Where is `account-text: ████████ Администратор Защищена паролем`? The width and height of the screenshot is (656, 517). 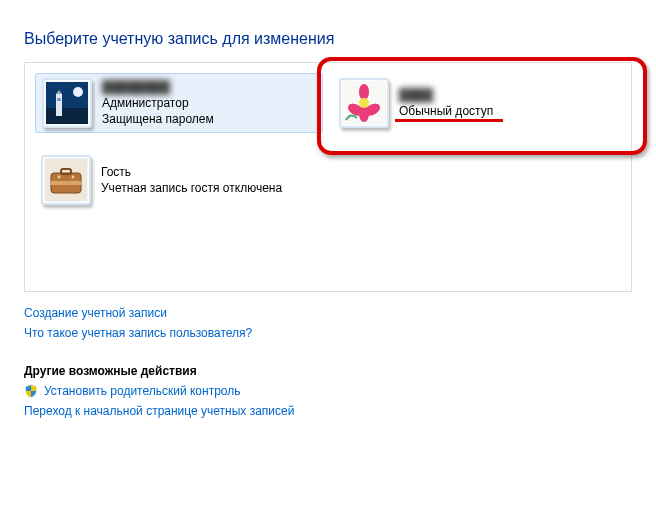
account-text: ████████ Администратор Защищена паролем is located at coordinates (158, 104).